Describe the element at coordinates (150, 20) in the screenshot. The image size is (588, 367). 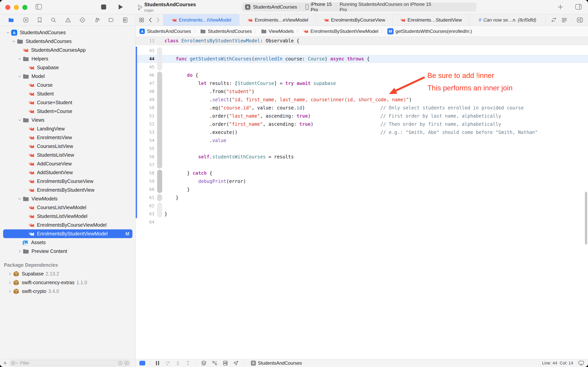
I see `back-icon` at that location.